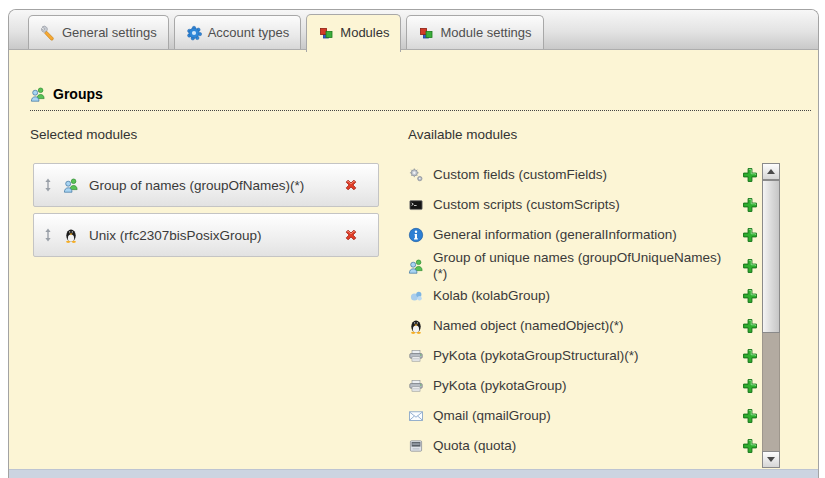 This screenshot has height=478, width=825. Describe the element at coordinates (354, 33) in the screenshot. I see `tab-modules: Modules` at that location.